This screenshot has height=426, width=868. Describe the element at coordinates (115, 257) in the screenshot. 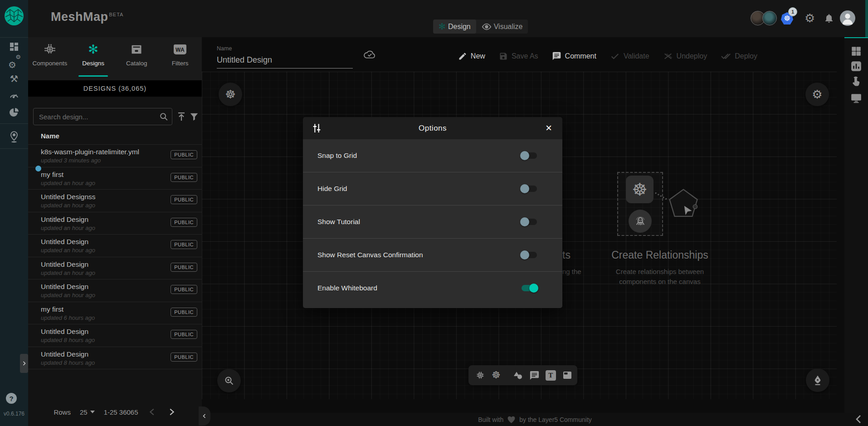

I see `design-list: k8s-wasm-plugin-ratelimiter.yml updated …` at that location.